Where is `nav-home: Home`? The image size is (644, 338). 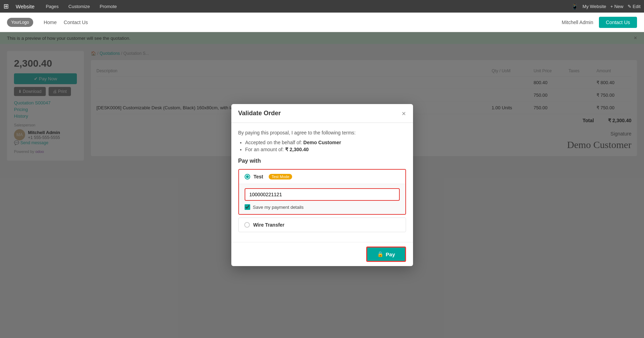 nav-home: Home is located at coordinates (50, 22).